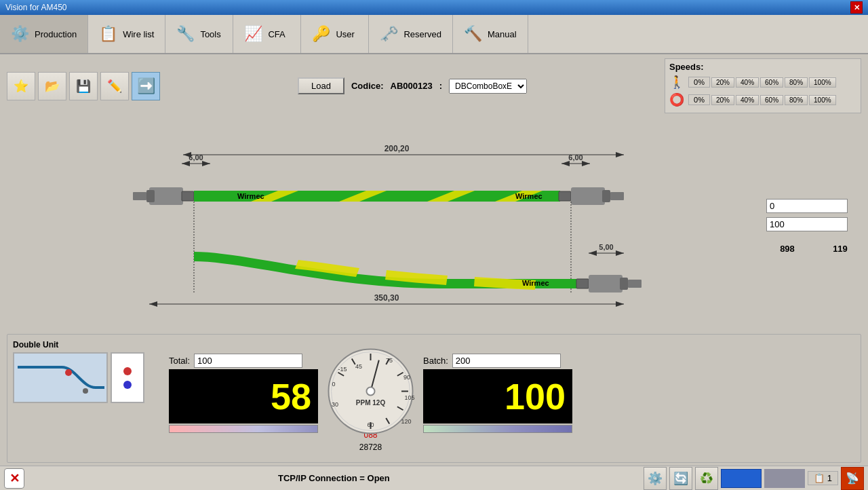 The width and height of the screenshot is (868, 490). Describe the element at coordinates (498, 396) in the screenshot. I see `batch-display: 100` at that location.